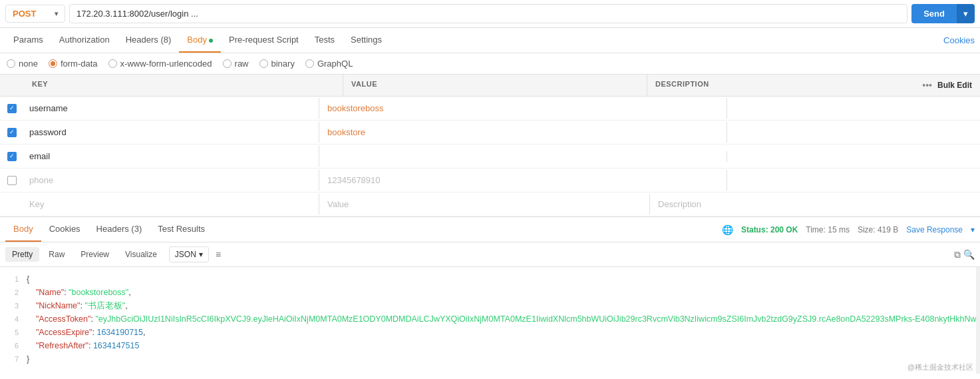  Describe the element at coordinates (172, 204) in the screenshot. I see `new-key-input: Key` at that location.